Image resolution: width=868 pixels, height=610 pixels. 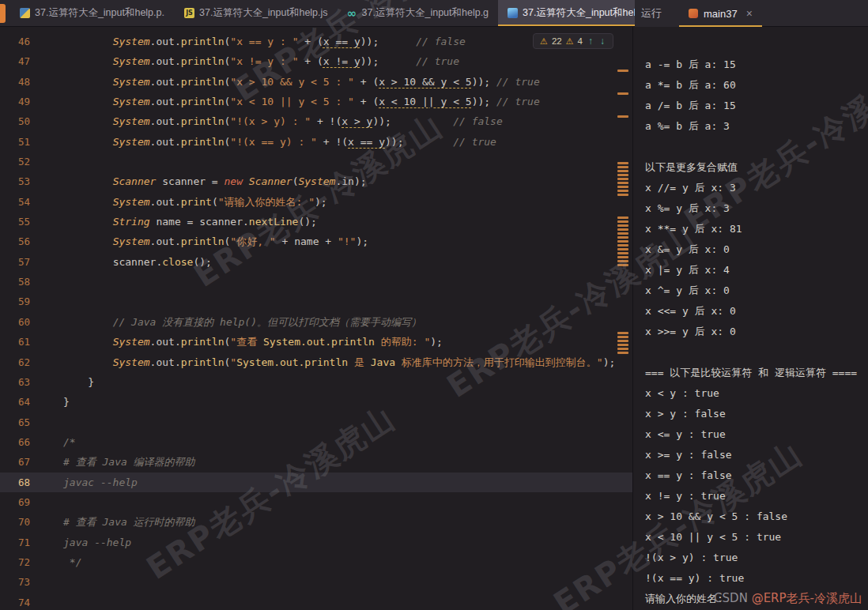 I want to click on run-panel-title: 运行, so click(x=655, y=13).